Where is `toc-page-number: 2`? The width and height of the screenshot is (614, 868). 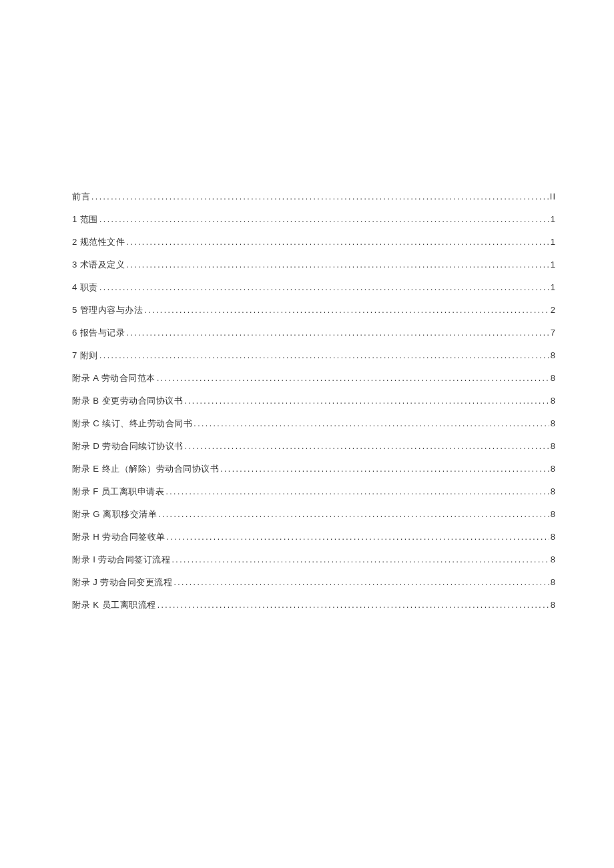
toc-page-number: 2 is located at coordinates (553, 310).